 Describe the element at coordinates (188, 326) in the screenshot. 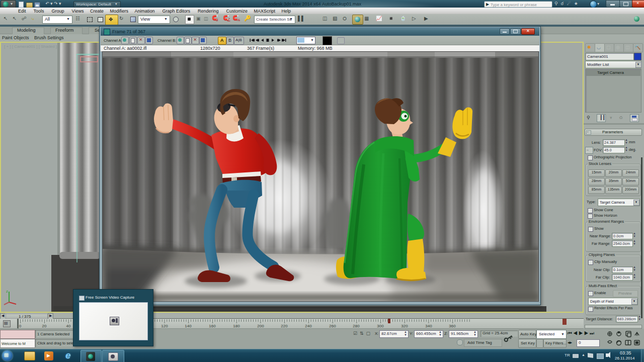

I see `svg-text: 140` at that location.